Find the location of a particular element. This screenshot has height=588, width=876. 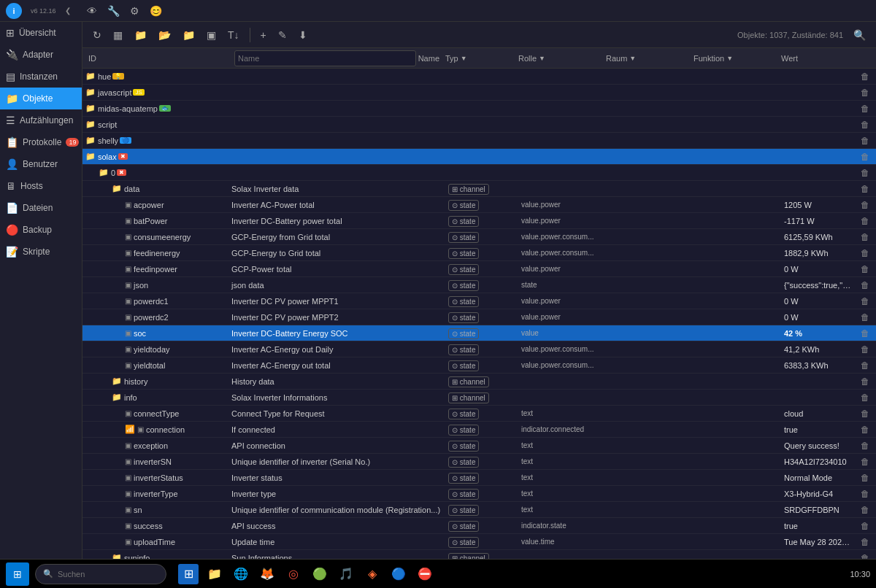

refresh-button: ↻ is located at coordinates (97, 35).